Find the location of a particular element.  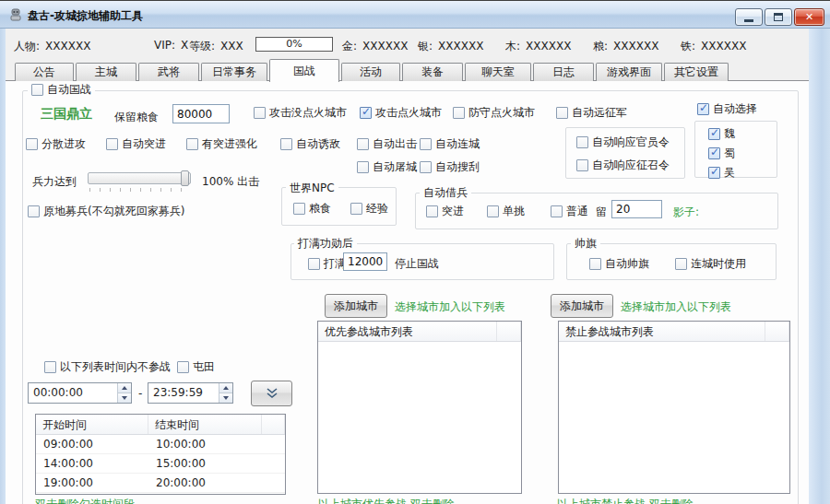

auto-rush-checkbox: 自动突进 is located at coordinates (136, 144).